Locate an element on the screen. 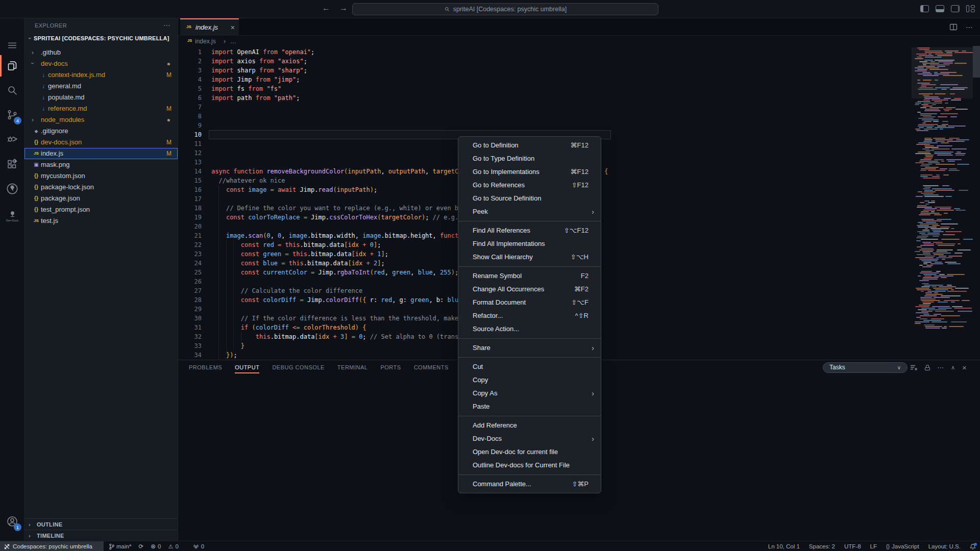  status-ln-10-col-1: Ln 10, Col 1 is located at coordinates (784, 546).